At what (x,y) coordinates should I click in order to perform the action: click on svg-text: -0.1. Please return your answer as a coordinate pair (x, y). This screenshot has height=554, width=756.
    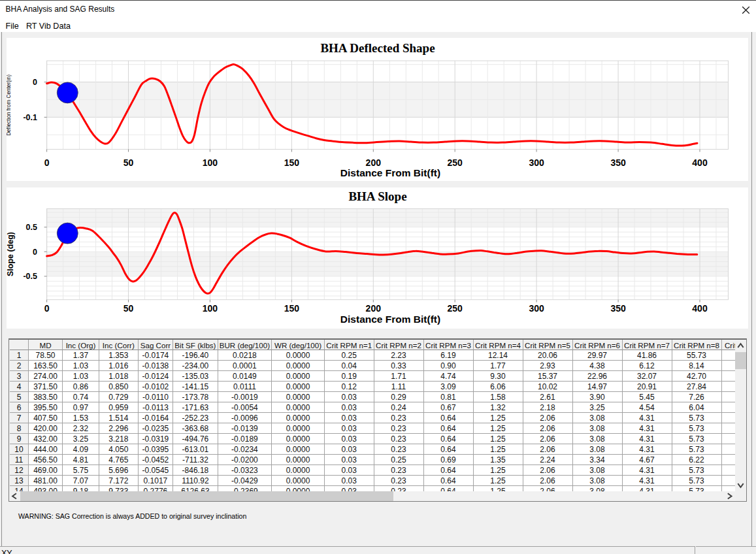
    Looking at the image, I should click on (30, 118).